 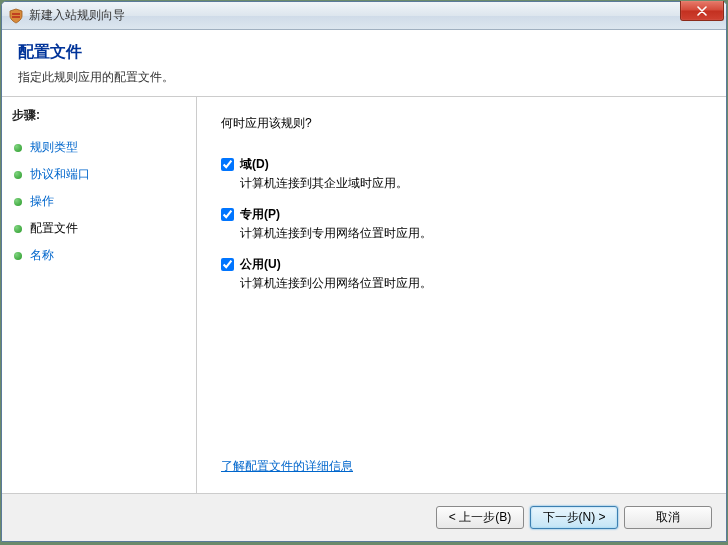 I want to click on close-icon, so click(x=702, y=11).